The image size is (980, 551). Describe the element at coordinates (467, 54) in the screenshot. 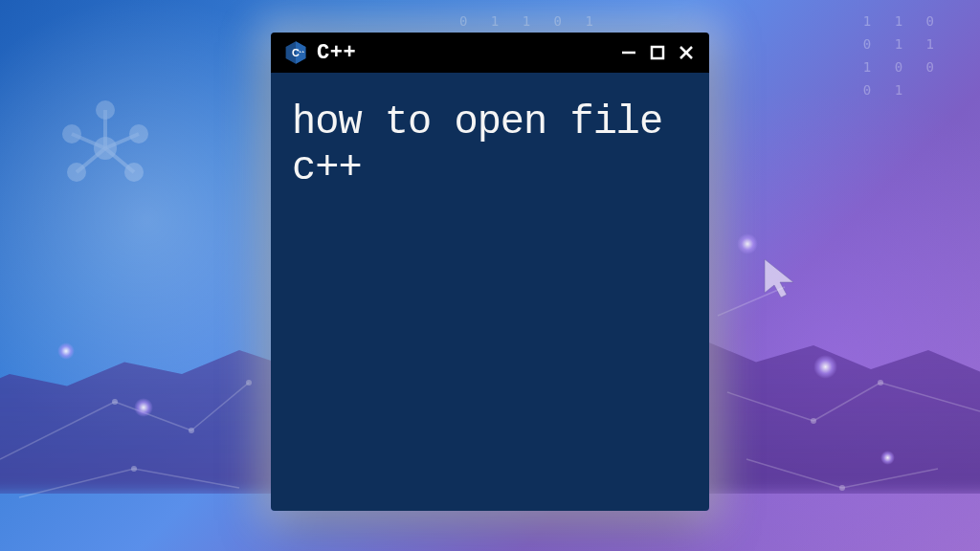

I see `window-title: C++` at that location.